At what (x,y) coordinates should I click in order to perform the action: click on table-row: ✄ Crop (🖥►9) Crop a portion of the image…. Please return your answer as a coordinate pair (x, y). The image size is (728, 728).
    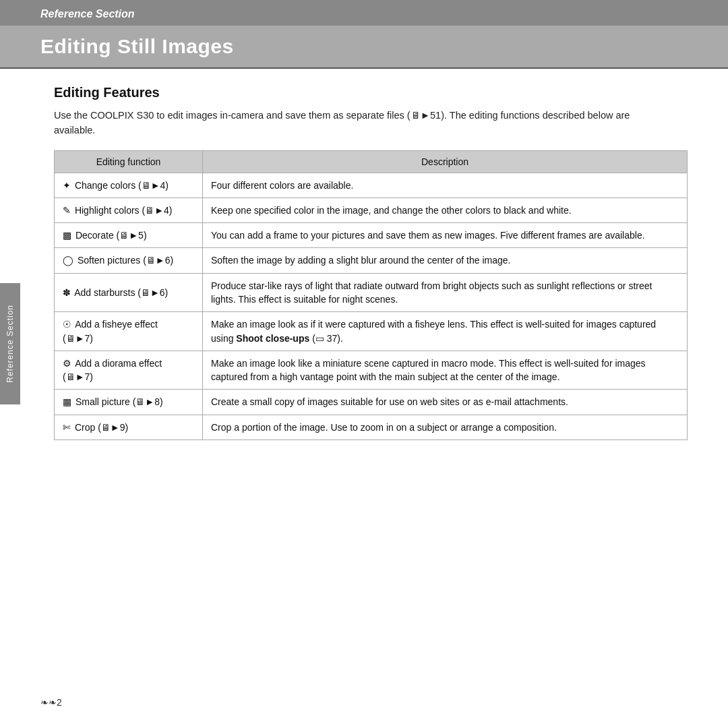
    Looking at the image, I should click on (371, 427).